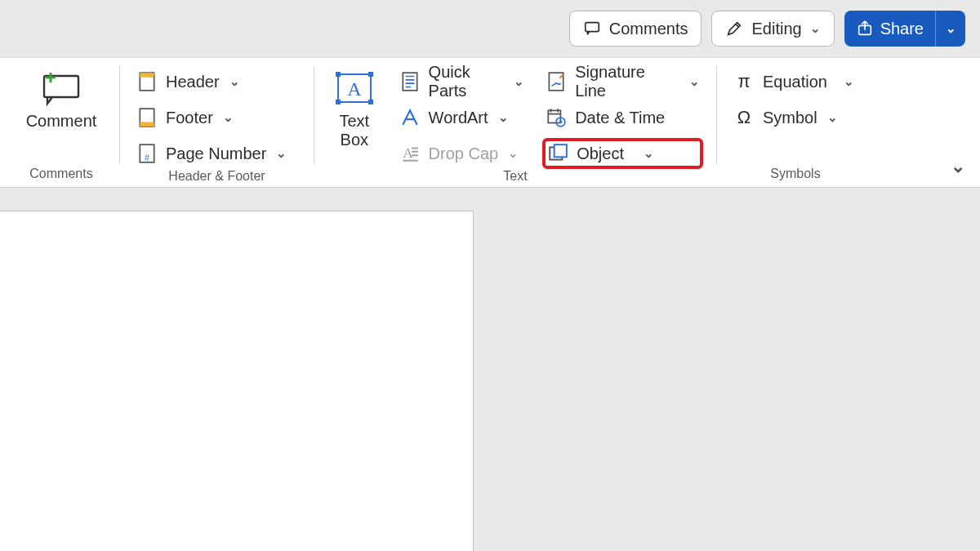 This screenshot has width=980, height=551. What do you see at coordinates (744, 82) in the screenshot?
I see `pi-icon: π` at bounding box center [744, 82].